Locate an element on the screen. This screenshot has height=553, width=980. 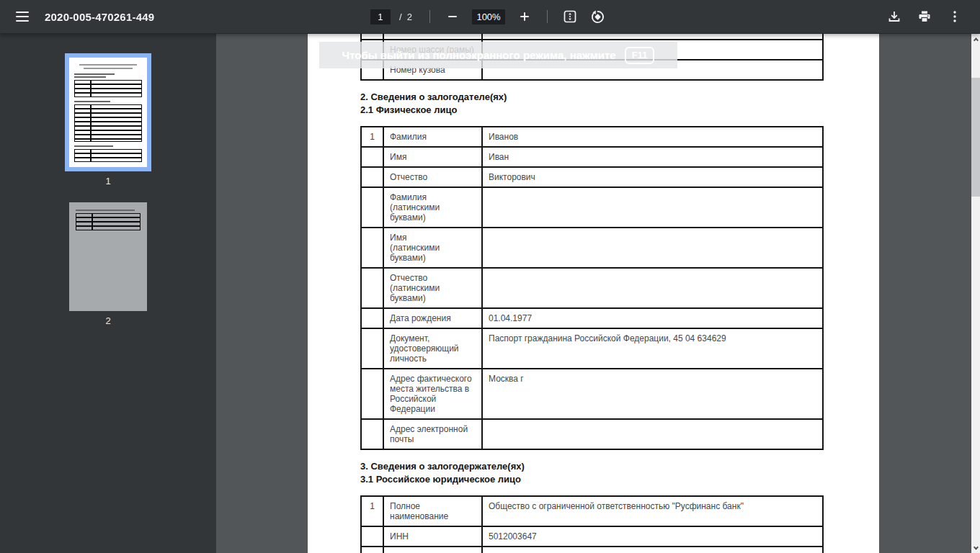
table-cell-label: ОГРН is located at coordinates (434, 550).